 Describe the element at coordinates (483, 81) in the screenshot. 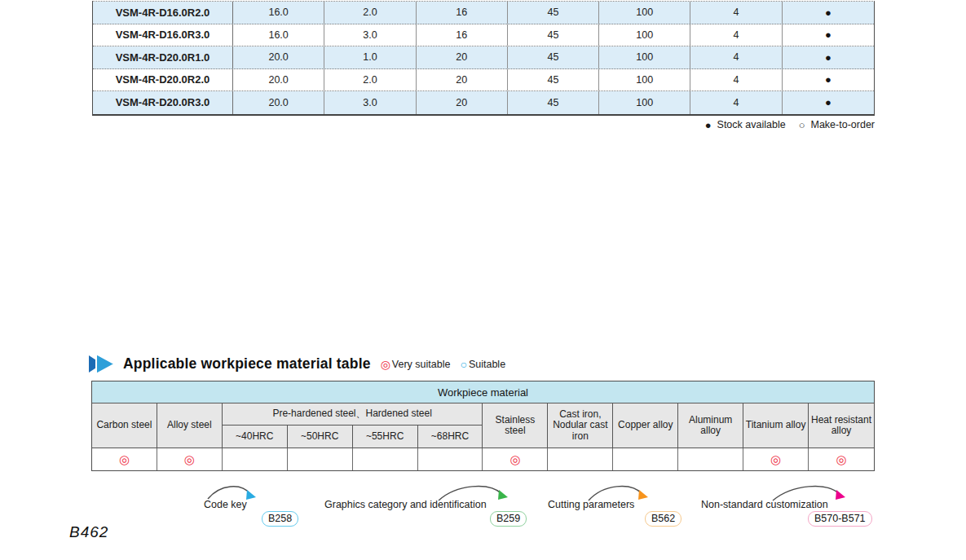

I see `table-row: VSM-4R-D20.0R2.0 20.0 2.0 20 45 100 4 ●` at that location.